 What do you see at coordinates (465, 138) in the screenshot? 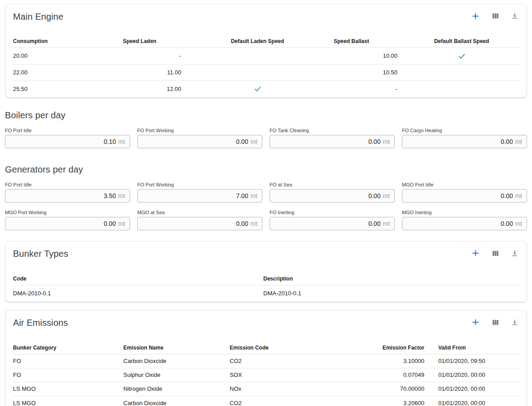
I see `fo-cargo-heating-field: FO Cargo Heating mt` at bounding box center [465, 138].